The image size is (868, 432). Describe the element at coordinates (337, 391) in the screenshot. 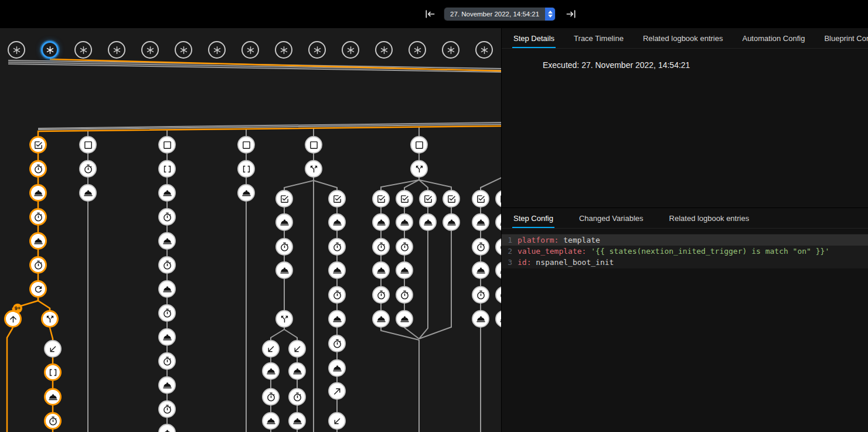

I see `node-call-made` at that location.